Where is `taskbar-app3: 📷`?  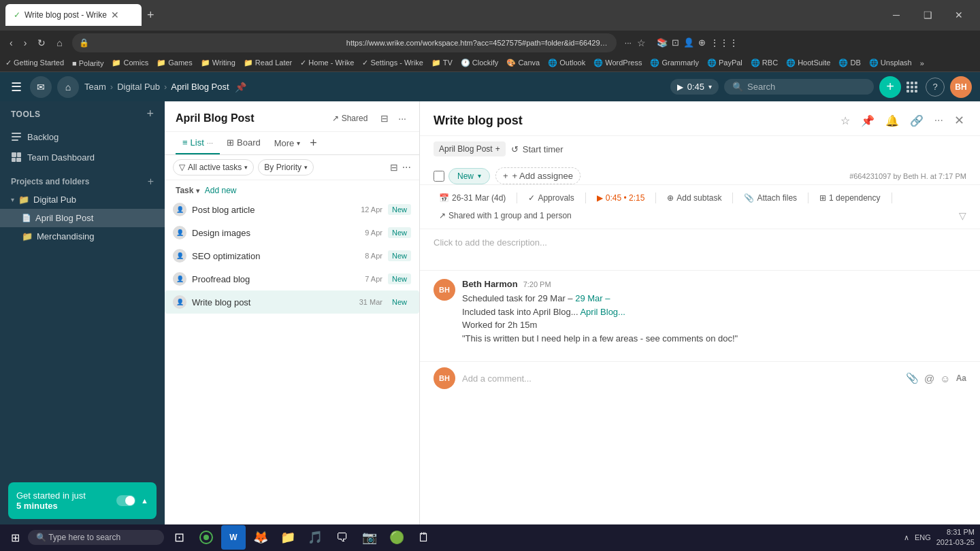
taskbar-app3: 📷 is located at coordinates (370, 537).